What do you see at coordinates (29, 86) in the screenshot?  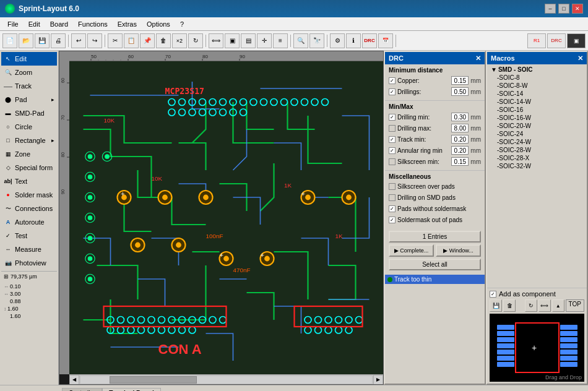 I see `sidebar-item-track: — Track` at bounding box center [29, 86].